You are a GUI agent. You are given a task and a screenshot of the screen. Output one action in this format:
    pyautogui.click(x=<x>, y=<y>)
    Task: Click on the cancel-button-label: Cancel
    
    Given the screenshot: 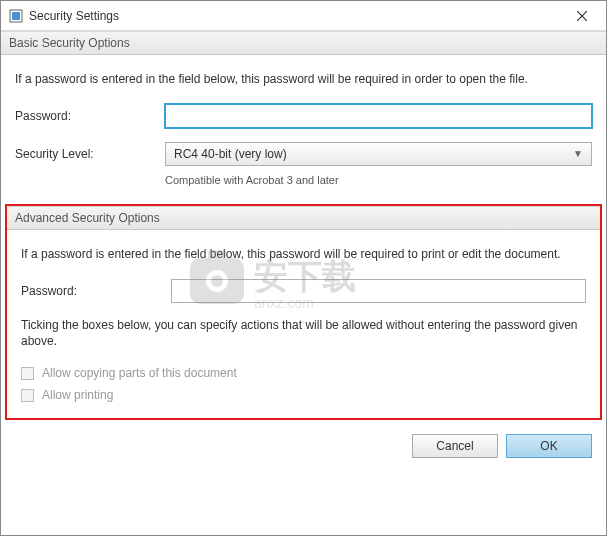 What is the action you would take?
    pyautogui.click(x=454, y=446)
    